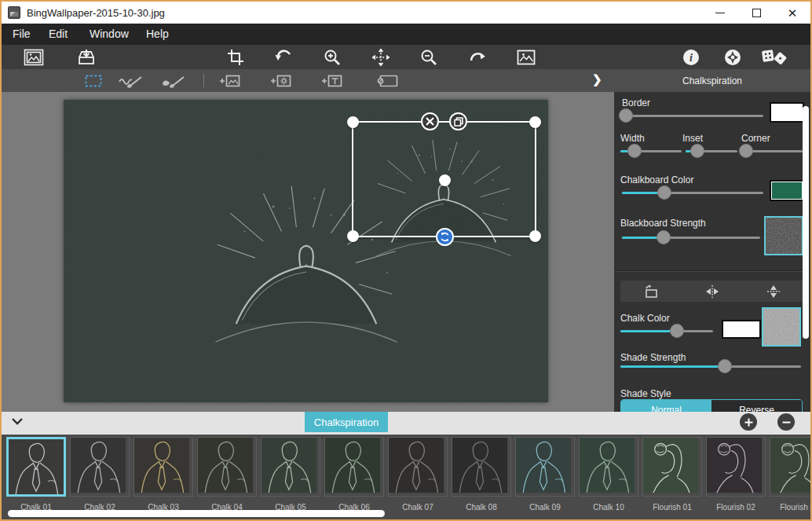  Describe the element at coordinates (790, 475) in the screenshot. I see `filmstrip-thumbnail: Flourish 03` at that location.